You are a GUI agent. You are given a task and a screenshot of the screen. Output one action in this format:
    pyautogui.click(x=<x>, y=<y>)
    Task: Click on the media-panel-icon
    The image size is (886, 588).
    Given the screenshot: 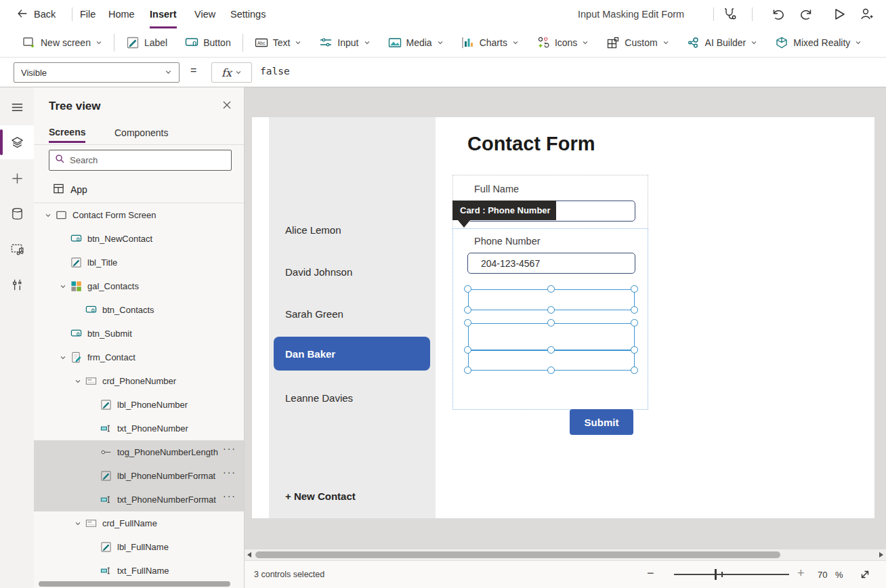 What is the action you would take?
    pyautogui.click(x=17, y=249)
    